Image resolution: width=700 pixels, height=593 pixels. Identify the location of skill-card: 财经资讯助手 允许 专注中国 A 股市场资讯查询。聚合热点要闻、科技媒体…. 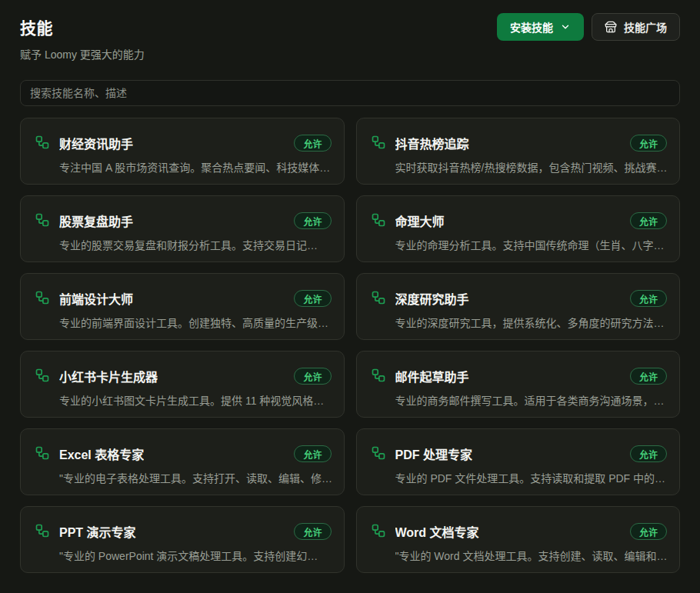
(182, 151).